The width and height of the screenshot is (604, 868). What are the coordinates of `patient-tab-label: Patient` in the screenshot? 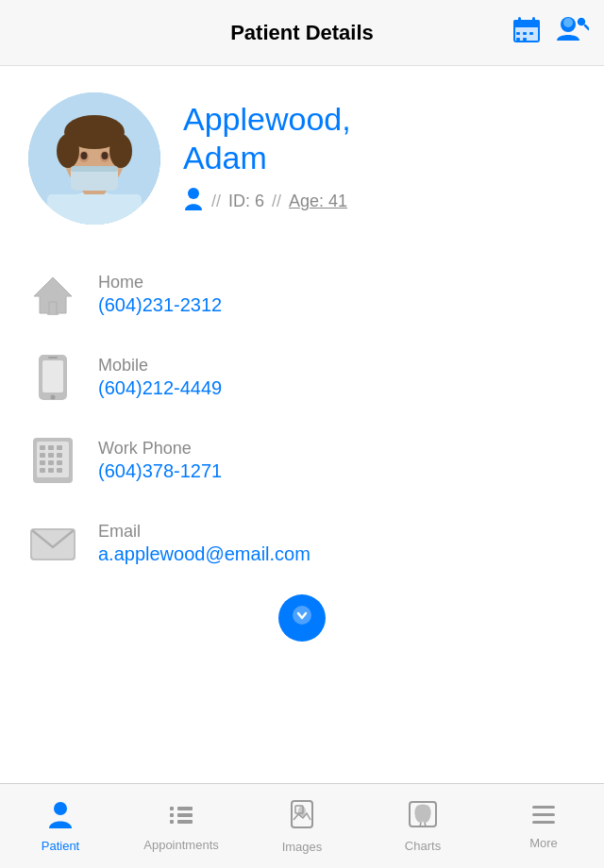 It's located at (60, 845).